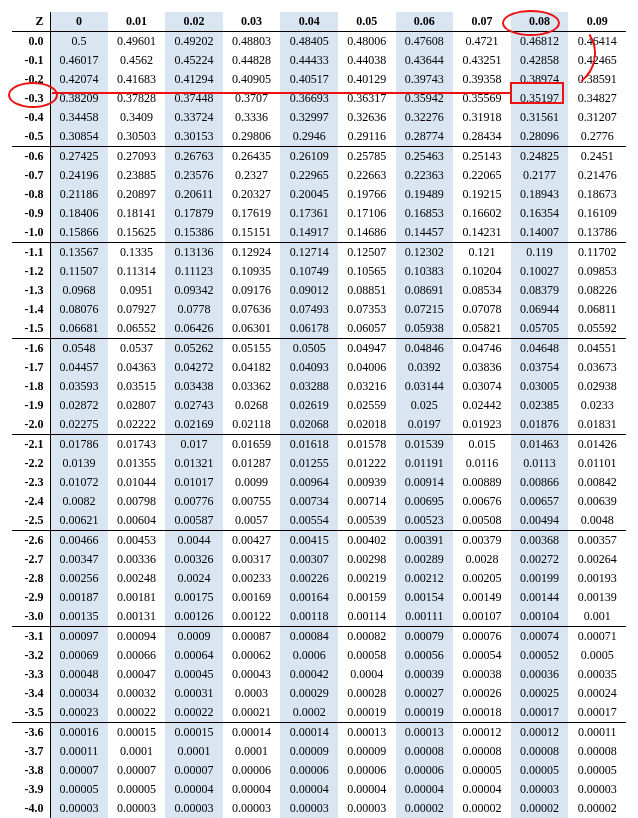 The width and height of the screenshot is (638, 818). I want to click on table-cell: 0.02068, so click(309, 425).